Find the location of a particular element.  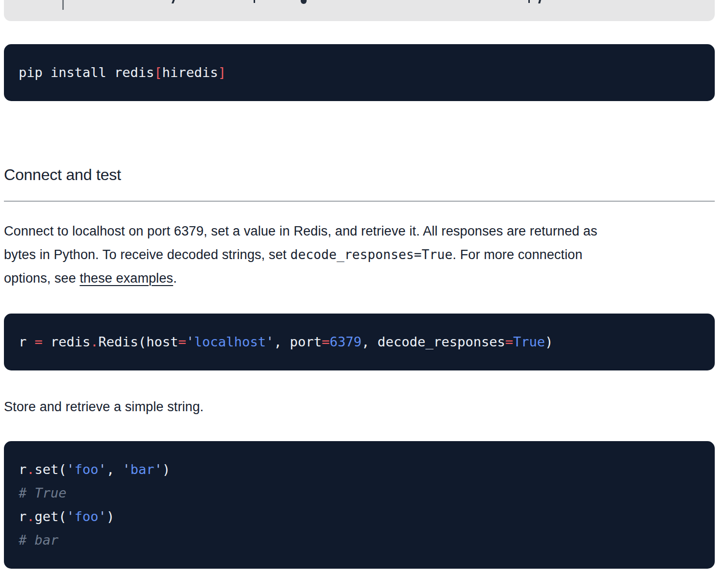

code-line: r.set('foo', 'bar') is located at coordinates (359, 470).